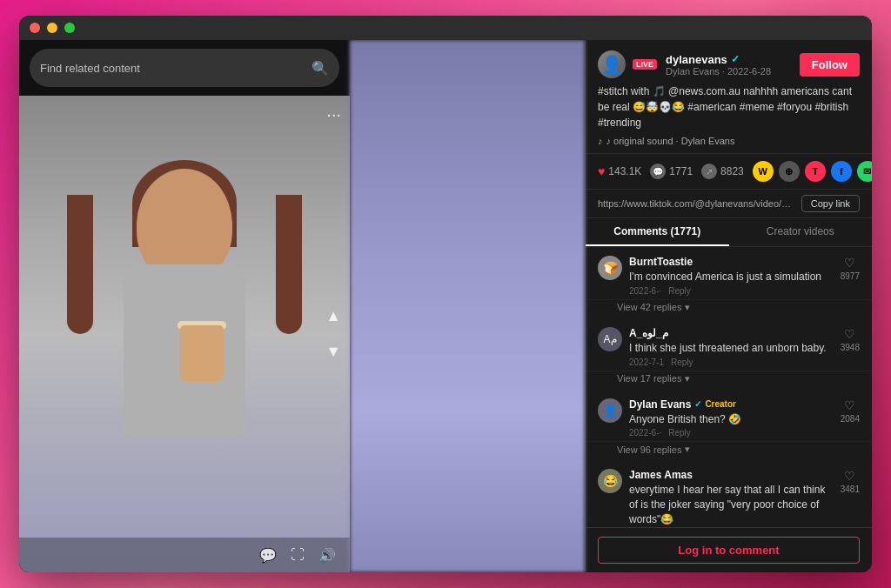 The height and width of the screenshot is (588, 891). What do you see at coordinates (729, 550) in the screenshot?
I see `log-in-bar: Log in to comment` at bounding box center [729, 550].